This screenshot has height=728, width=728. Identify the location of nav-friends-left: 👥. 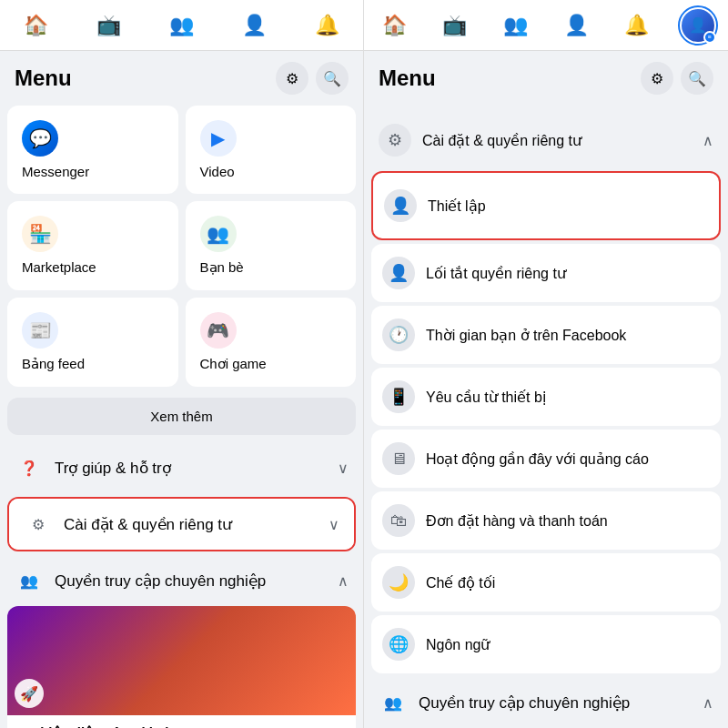
(181, 25).